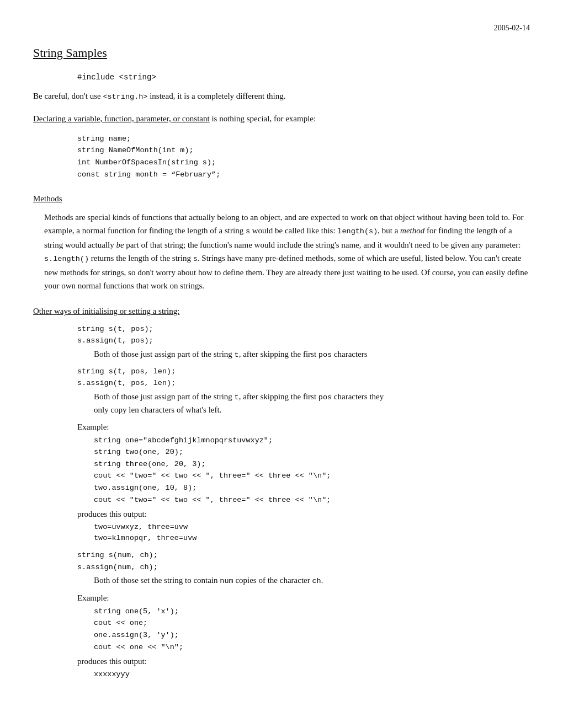 Image resolution: width=563 pixels, height=728 pixels. What do you see at coordinates (312, 470) in the screenshot?
I see `example1-code-block: string one="abcdefghijklmnopqrstuvwxyz";…` at bounding box center [312, 470].